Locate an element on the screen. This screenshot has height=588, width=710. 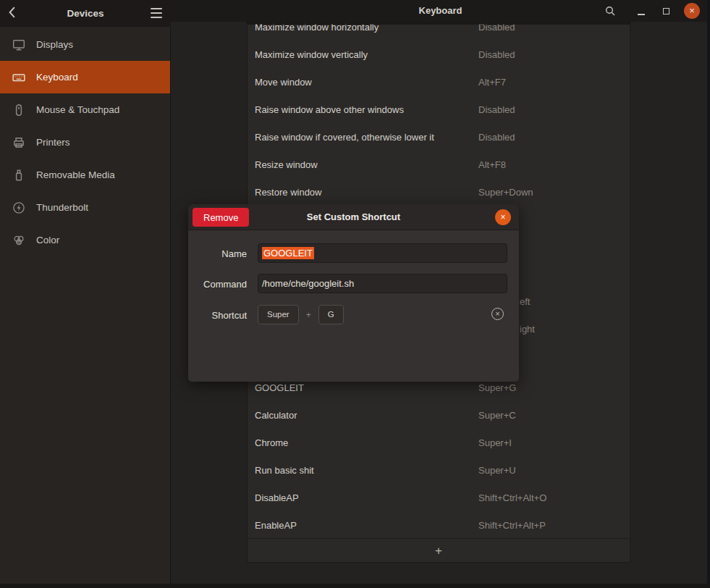
window-right-edge is located at coordinates (709, 294).